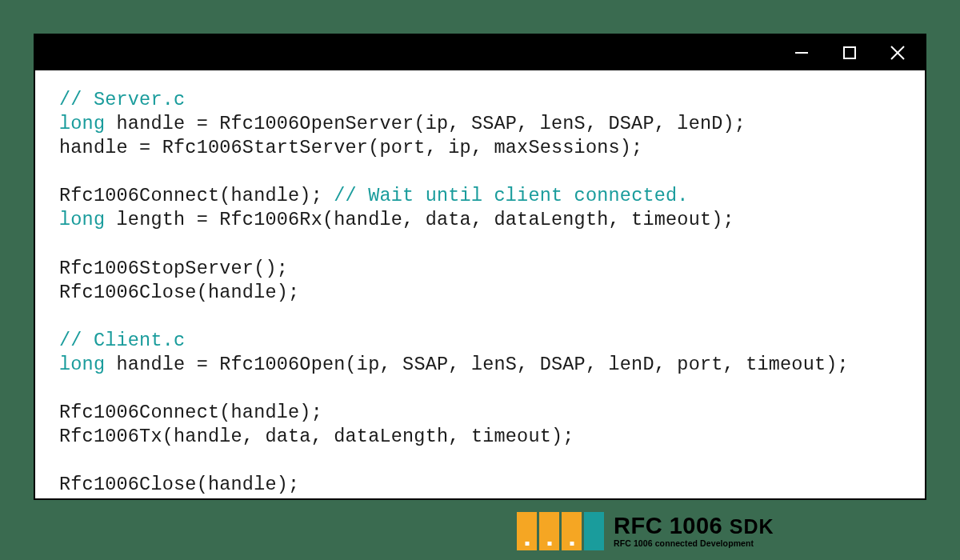 Image resolution: width=960 pixels, height=560 pixels. I want to click on code-line: Rfc1006Connect(handle); // Wait until cl…, so click(480, 196).